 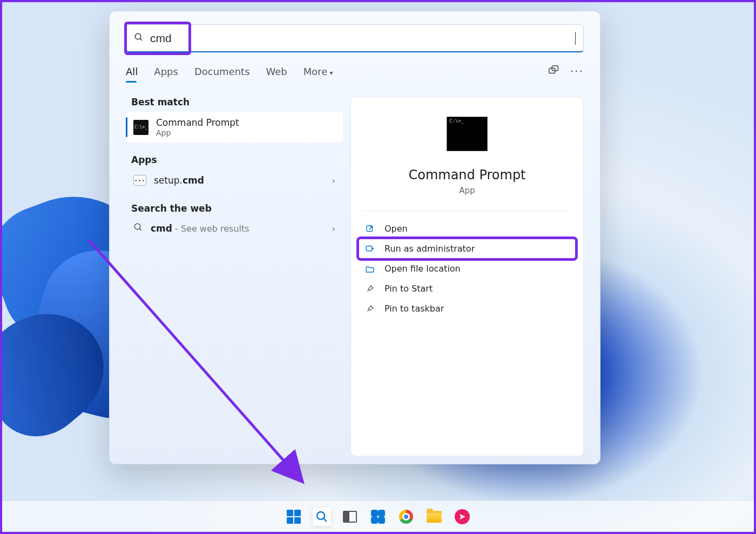 What do you see at coordinates (467, 175) in the screenshot?
I see `preview-title: Command Prompt` at bounding box center [467, 175].